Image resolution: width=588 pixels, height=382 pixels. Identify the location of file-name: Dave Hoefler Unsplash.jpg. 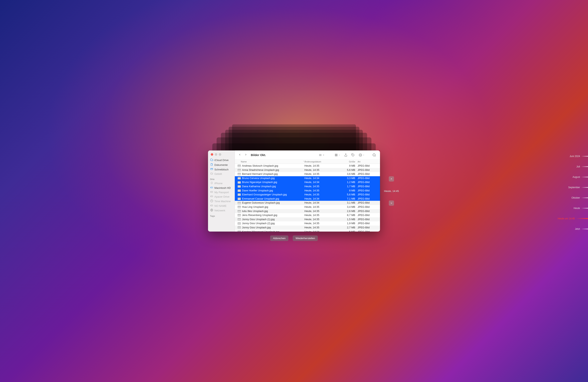
(257, 191).